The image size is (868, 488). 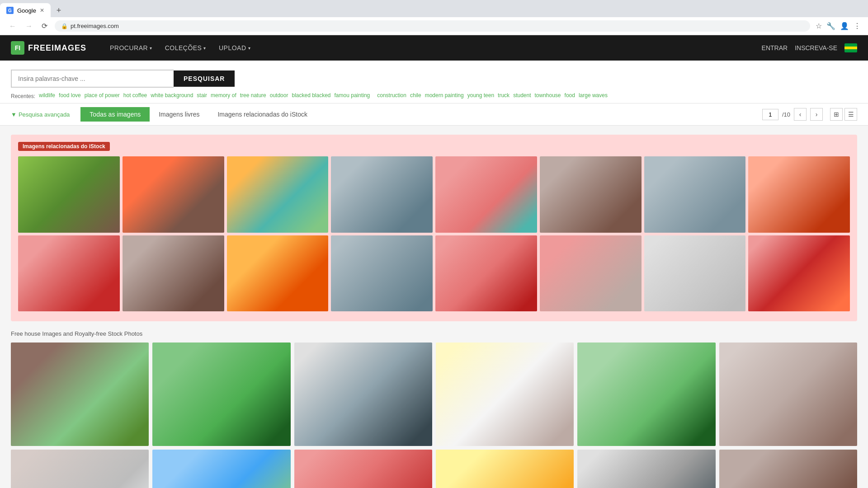 What do you see at coordinates (42, 10) in the screenshot?
I see `tab-close-button: ✕` at bounding box center [42, 10].